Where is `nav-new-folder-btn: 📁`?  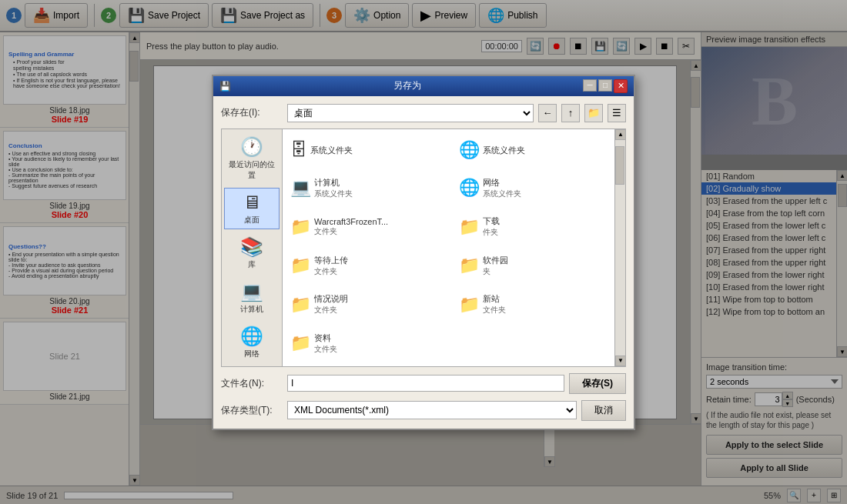
nav-new-folder-btn: 📁 is located at coordinates (594, 113).